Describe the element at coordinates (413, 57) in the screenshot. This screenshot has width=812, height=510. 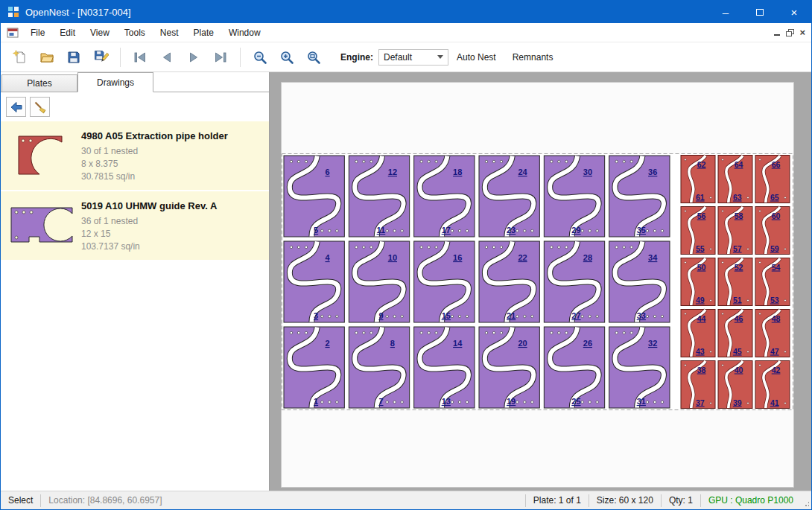
I see `engine-dropdown: Default` at that location.